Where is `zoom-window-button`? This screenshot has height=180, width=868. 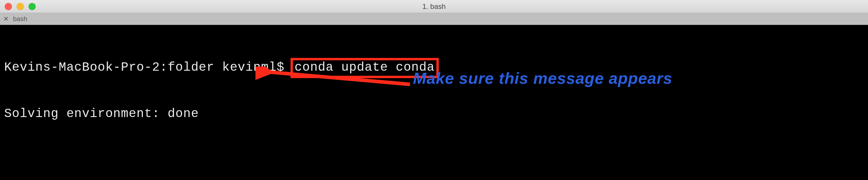
zoom-window-button is located at coordinates (32, 7).